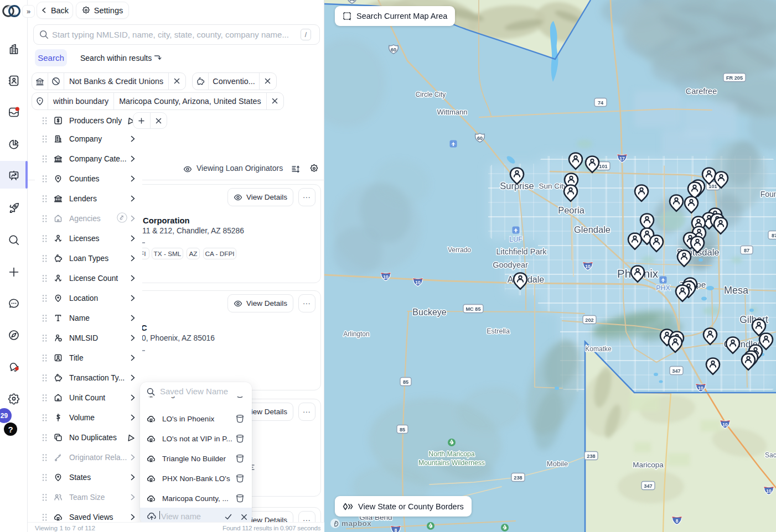 This screenshot has height=532, width=776. Describe the element at coordinates (452, 463) in the screenshot. I see `svg-text: Mountains Wilderness` at that location.